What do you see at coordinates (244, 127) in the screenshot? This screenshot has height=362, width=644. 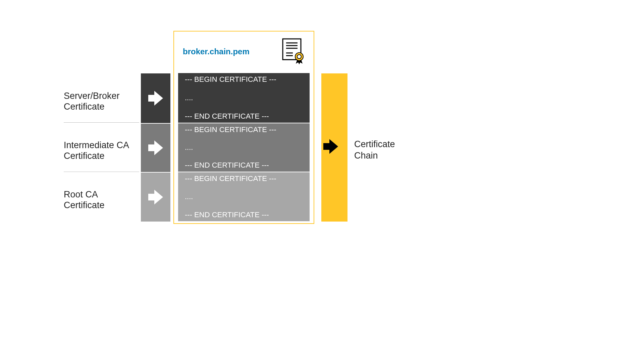 I see `pem-file-box: broker.chain.pem` at bounding box center [244, 127].